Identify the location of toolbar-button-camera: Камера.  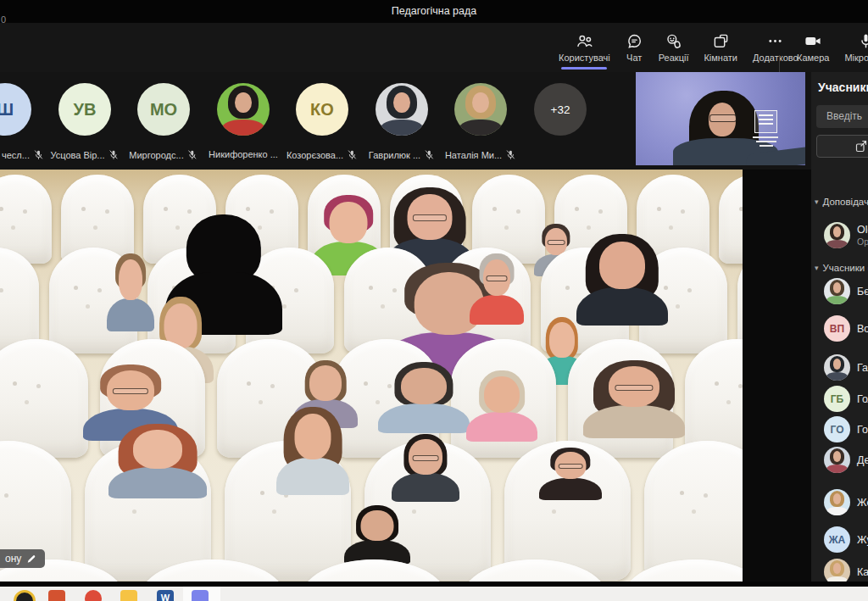
(813, 47).